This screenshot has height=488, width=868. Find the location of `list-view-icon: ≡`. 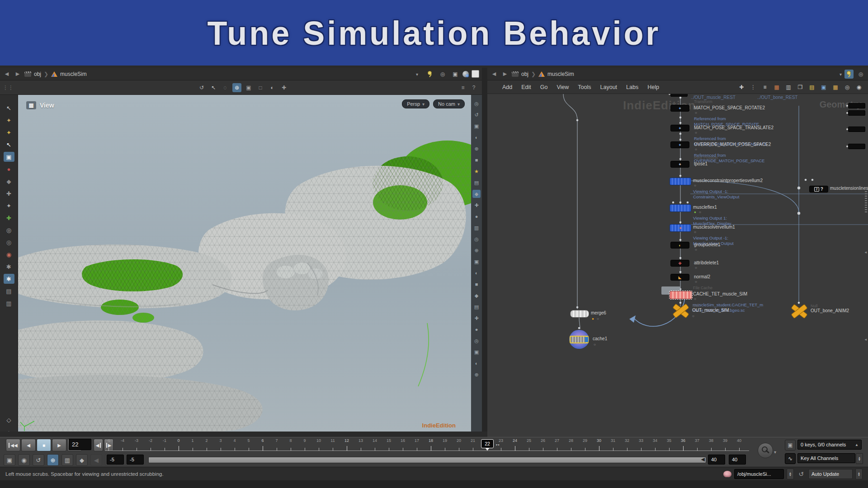

list-view-icon: ≡ is located at coordinates (765, 87).